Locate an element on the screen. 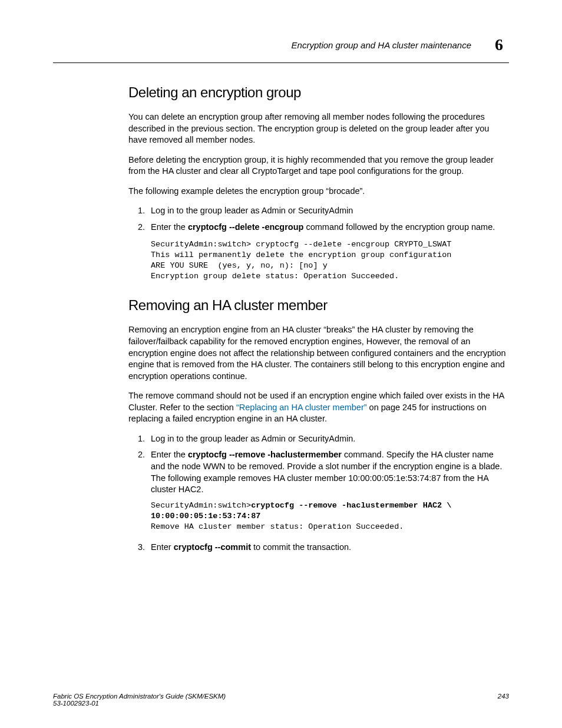  cross-reference-link: “Replacing an HA cluster member” is located at coordinates (302, 407).